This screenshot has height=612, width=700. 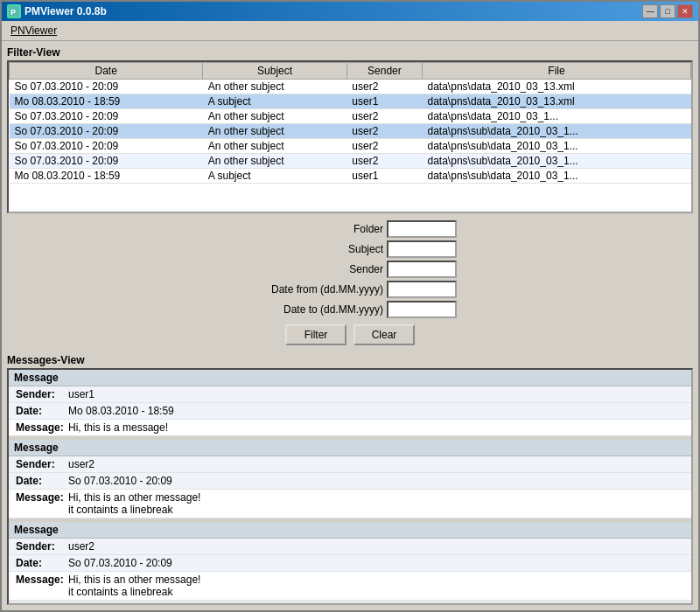 What do you see at coordinates (350, 249) in the screenshot?
I see `subject-row: Subject` at bounding box center [350, 249].